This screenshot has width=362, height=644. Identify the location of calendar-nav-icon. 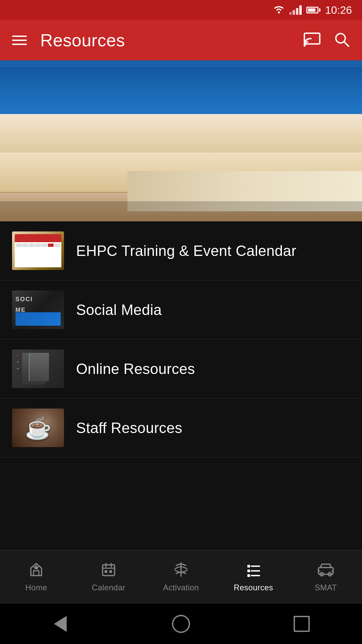
(109, 571).